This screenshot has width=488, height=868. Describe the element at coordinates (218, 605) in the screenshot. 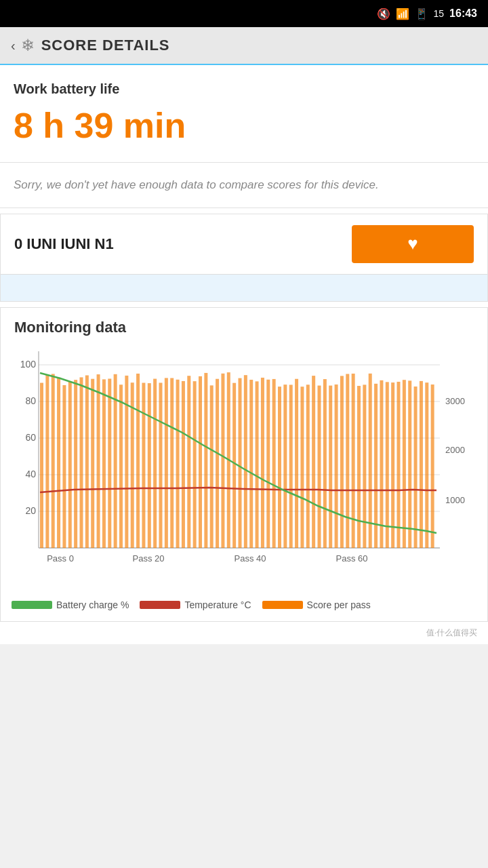

I see `legend-label-temp: Temperature °C` at that location.